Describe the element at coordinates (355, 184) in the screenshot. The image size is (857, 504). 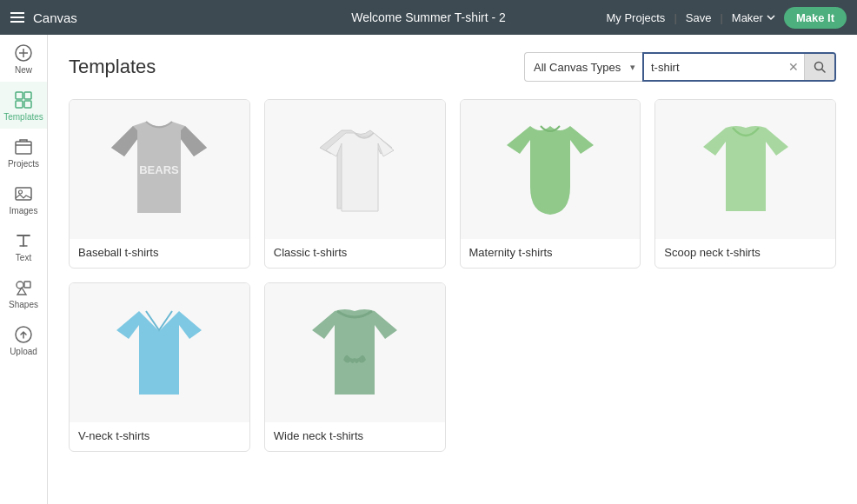
I see `template-card-classic: Classic t-shirts` at that location.